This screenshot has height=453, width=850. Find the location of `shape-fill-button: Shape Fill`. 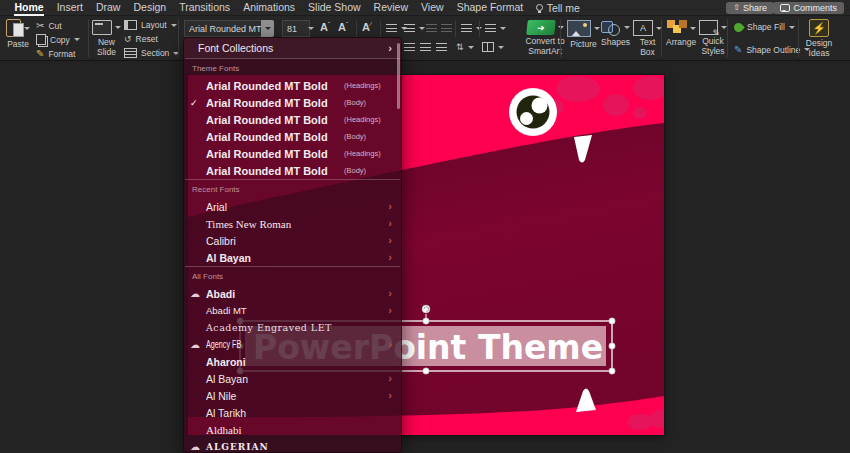

shape-fill-button: Shape Fill is located at coordinates (764, 27).